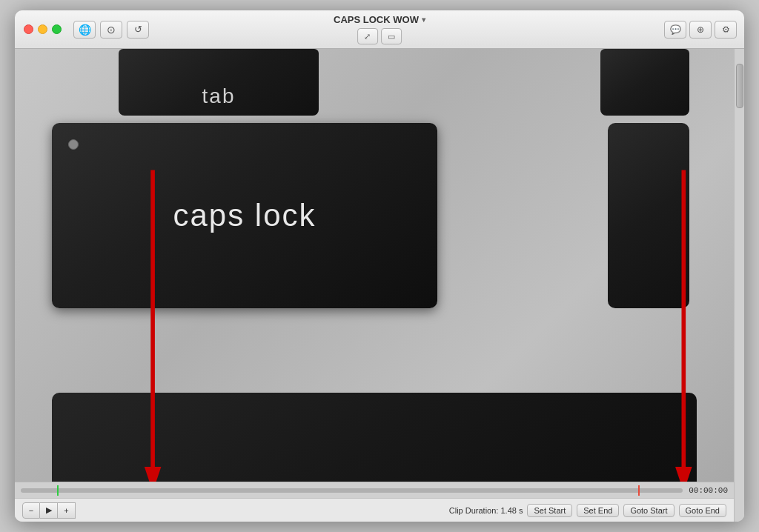 The image size is (759, 532). I want to click on play-button: ▶, so click(49, 511).